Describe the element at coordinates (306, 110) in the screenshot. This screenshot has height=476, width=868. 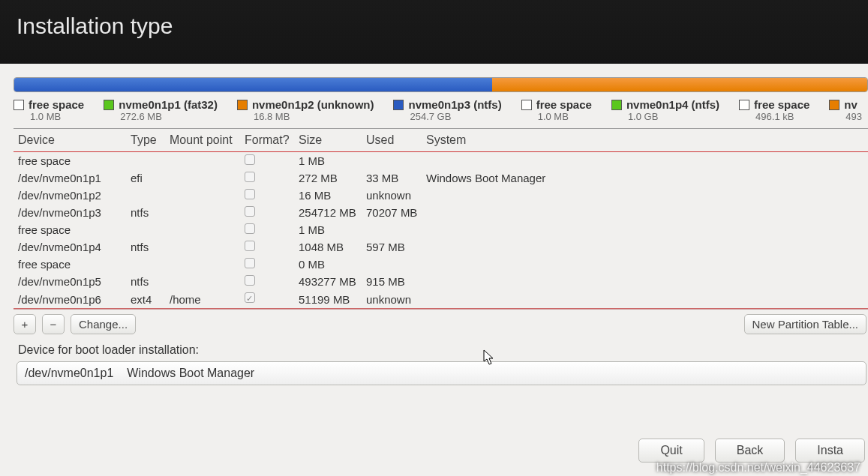
I see `legend-item: nvme0n1p2 (unknown)16.8 MB` at that location.